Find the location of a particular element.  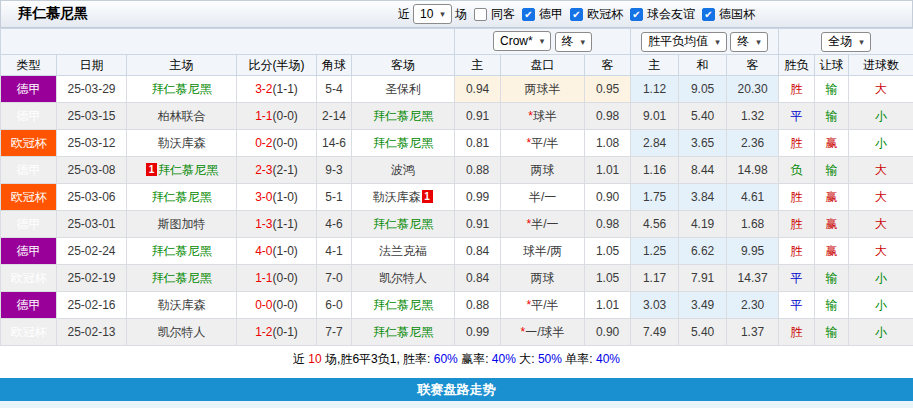

league-checkbox-label: 欧冠杯 is located at coordinates (605, 14).